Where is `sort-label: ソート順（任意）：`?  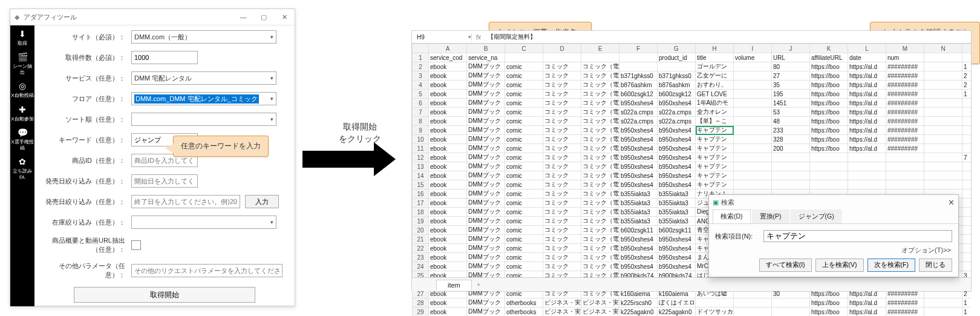 sort-label: ソート順（任意）： is located at coordinates (86, 120).